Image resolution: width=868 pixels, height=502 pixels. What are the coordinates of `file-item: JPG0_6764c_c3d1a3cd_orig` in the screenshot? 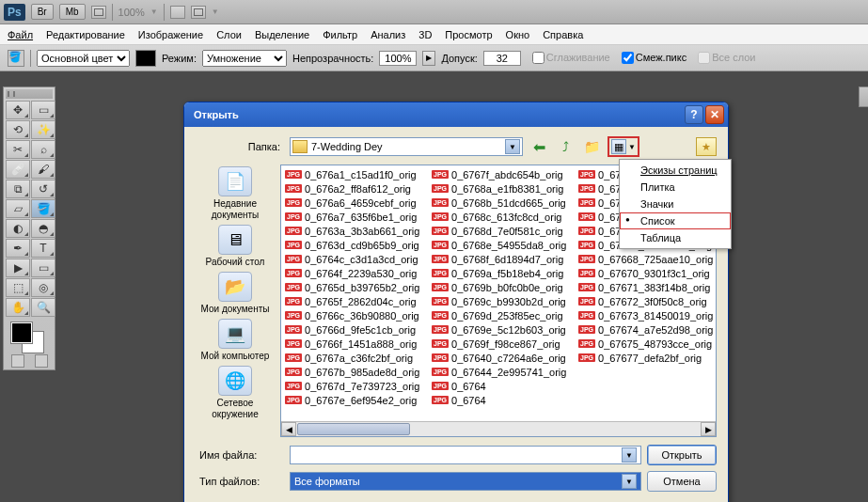 It's located at (353, 259).